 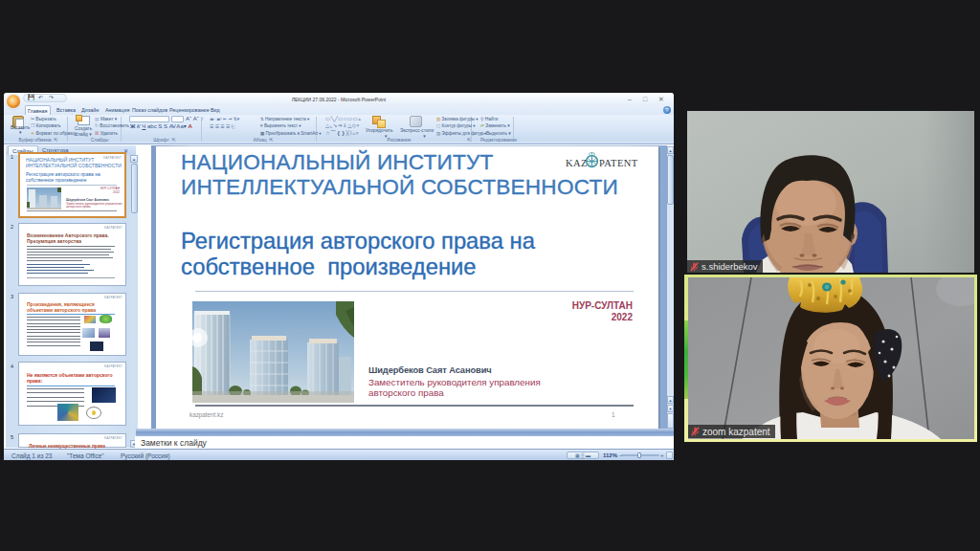 What do you see at coordinates (618, 163) in the screenshot?
I see `svg-text: PATENT` at bounding box center [618, 163].